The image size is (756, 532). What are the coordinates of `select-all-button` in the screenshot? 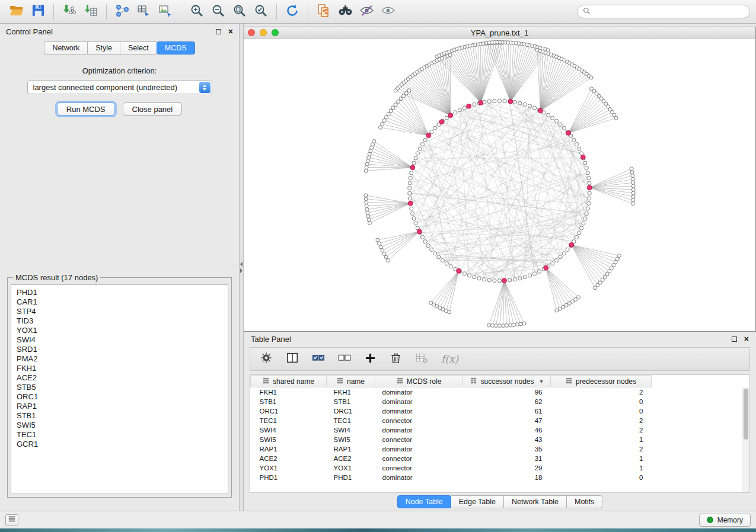 It's located at (318, 359).